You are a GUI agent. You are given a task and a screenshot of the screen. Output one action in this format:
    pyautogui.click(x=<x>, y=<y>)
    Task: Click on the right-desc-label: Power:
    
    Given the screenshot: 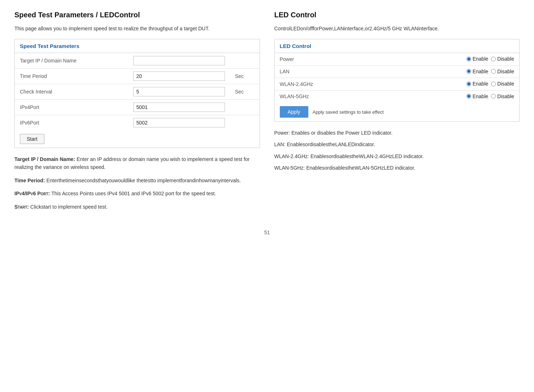 What is the action you would take?
    pyautogui.click(x=283, y=133)
    